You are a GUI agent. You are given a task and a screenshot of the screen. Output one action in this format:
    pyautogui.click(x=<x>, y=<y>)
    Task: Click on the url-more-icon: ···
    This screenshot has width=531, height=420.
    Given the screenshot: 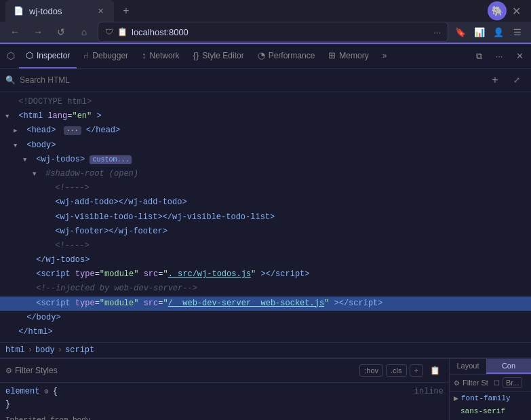 What is the action you would take?
    pyautogui.click(x=437, y=33)
    